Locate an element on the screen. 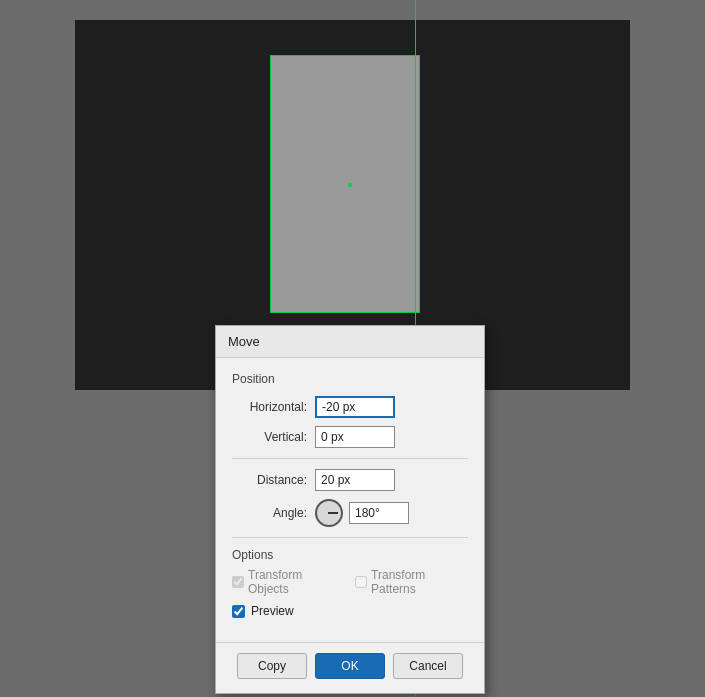  transform-patterns-label: Transform Patterns is located at coordinates (420, 582).